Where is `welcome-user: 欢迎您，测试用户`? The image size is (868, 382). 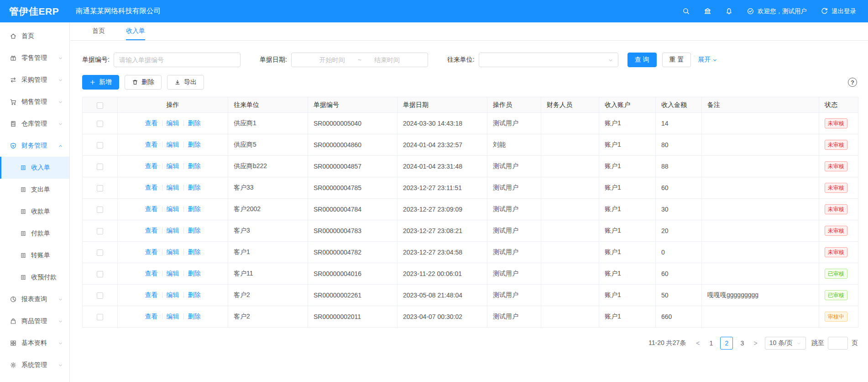 welcome-user: 欢迎您，测试用户 is located at coordinates (777, 11).